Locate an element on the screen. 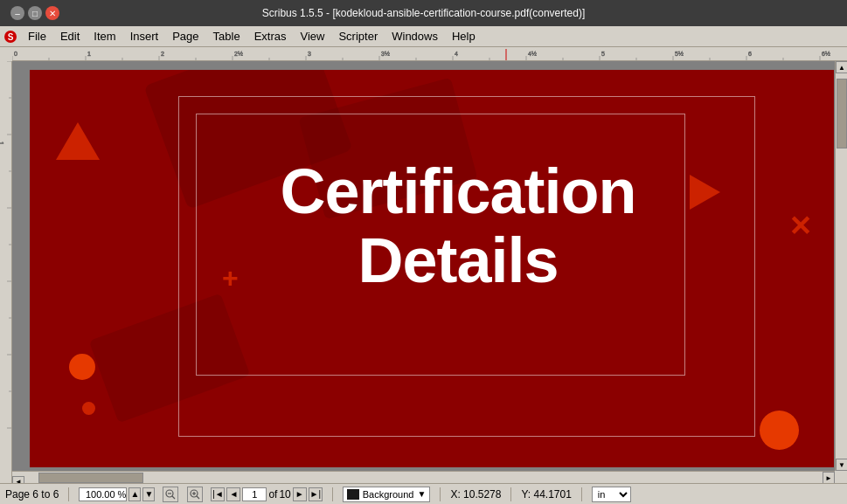  minimize-button: – is located at coordinates (17, 13).